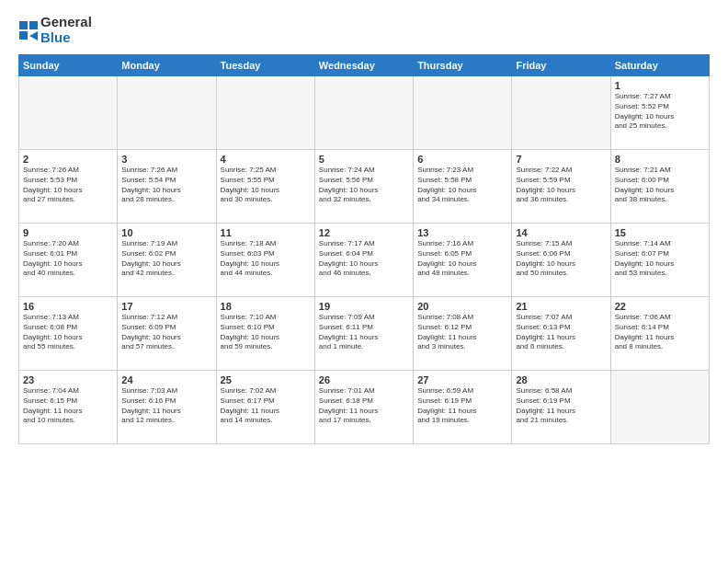  Describe the element at coordinates (364, 186) in the screenshot. I see `day-info: Sunrise: 7:24 AM Sunset: 5:56 PM Dayligh…` at that location.